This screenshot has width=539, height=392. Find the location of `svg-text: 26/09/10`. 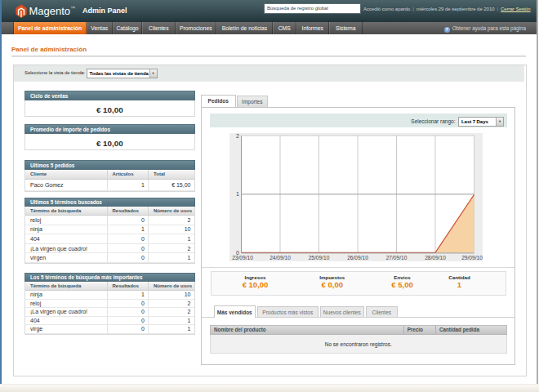

svg-text: 26/09/10 is located at coordinates (358, 258).